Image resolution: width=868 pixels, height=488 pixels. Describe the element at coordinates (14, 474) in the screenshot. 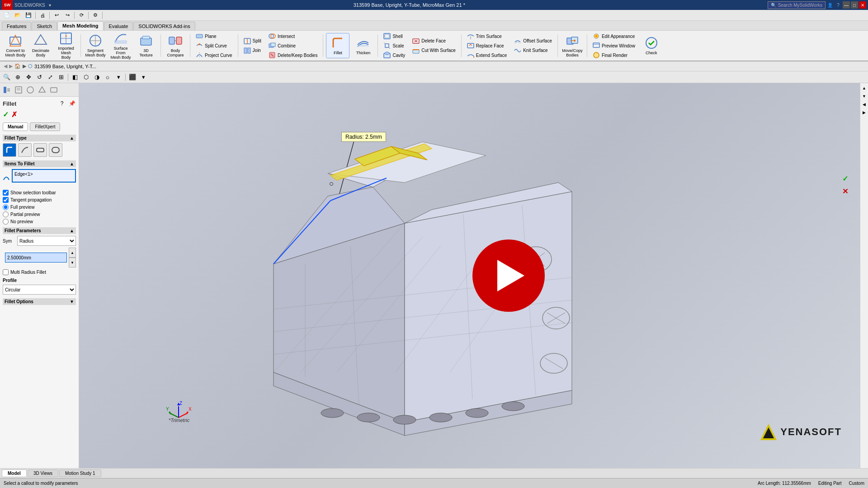

I see `model-tab: Model` at that location.